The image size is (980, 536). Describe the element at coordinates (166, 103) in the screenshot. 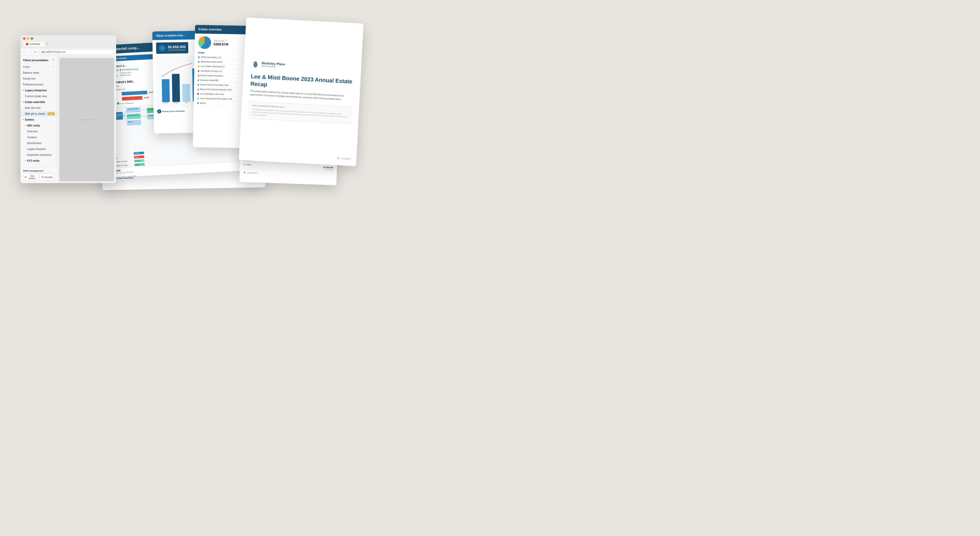

I see `svg-text: Family` at that location.